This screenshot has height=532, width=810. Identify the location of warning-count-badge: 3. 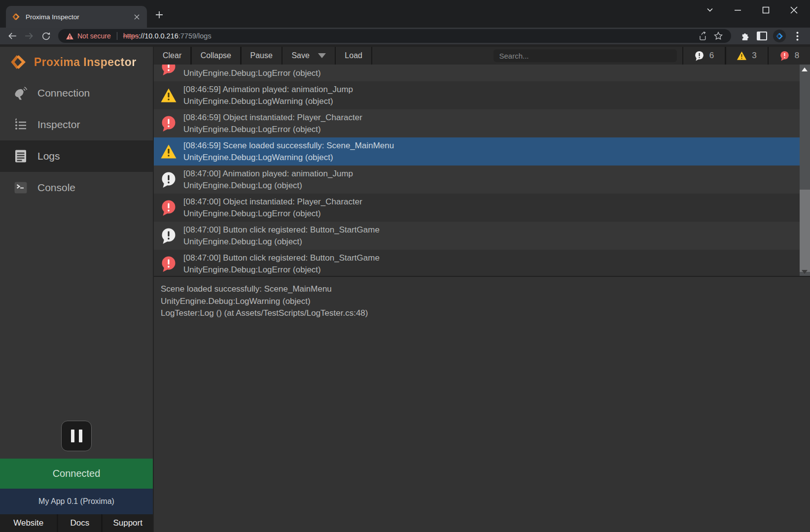
(747, 56).